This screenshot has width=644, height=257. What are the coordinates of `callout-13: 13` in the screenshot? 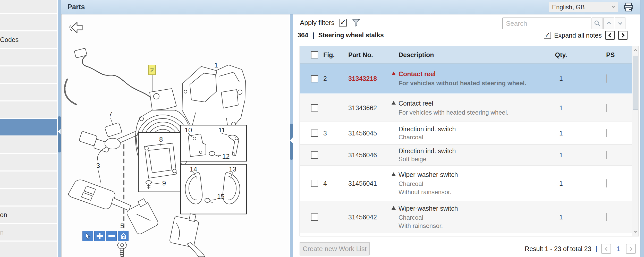 It's located at (233, 169).